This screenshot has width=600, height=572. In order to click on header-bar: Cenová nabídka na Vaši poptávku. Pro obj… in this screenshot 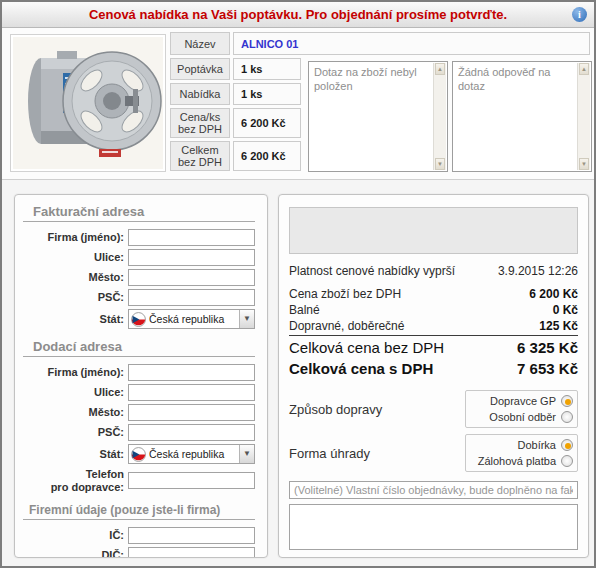, I will do `click(298, 15)`.